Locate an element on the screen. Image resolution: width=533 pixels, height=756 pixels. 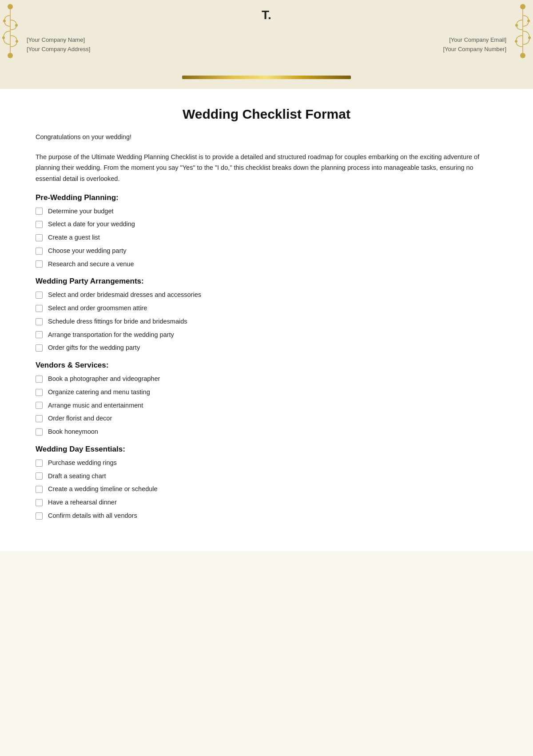
page-title: Wedding Checklist Format is located at coordinates (266, 114).